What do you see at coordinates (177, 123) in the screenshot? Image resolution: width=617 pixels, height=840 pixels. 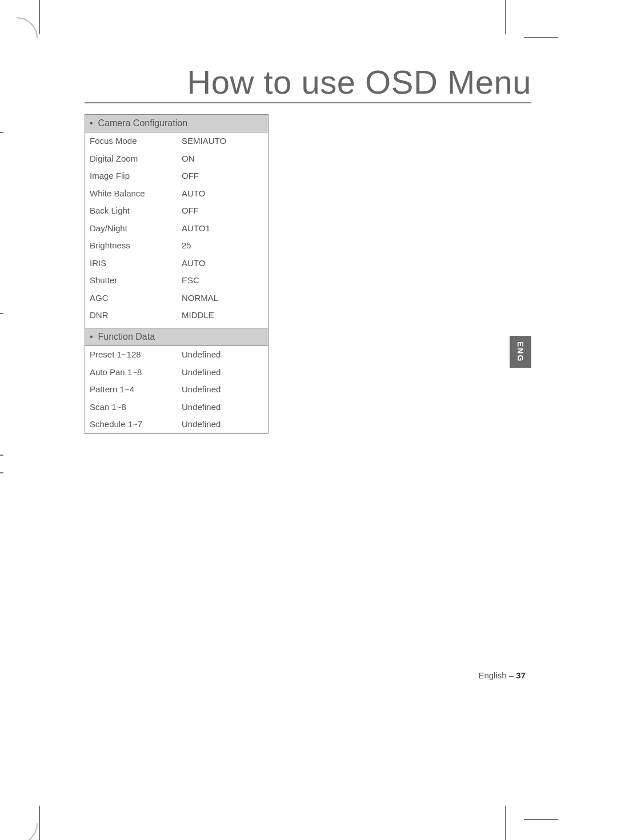 I see `table-header: • Camera Configuration` at bounding box center [177, 123].